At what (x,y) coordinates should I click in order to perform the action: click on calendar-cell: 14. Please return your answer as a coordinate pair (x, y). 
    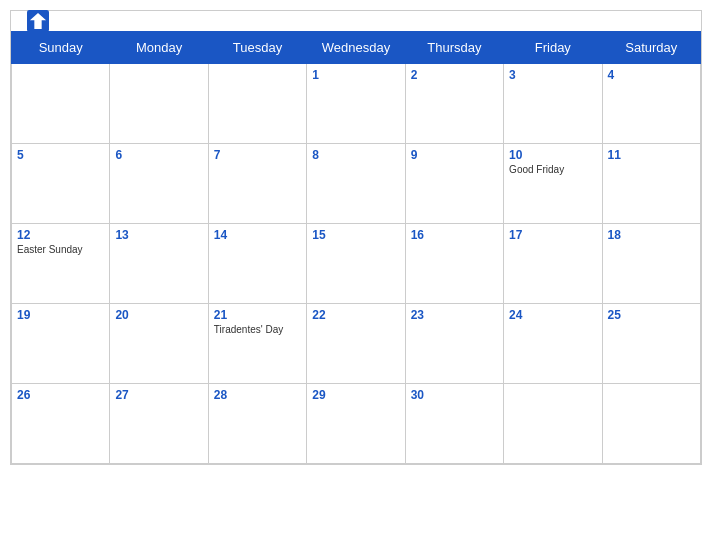
    Looking at the image, I should click on (257, 264).